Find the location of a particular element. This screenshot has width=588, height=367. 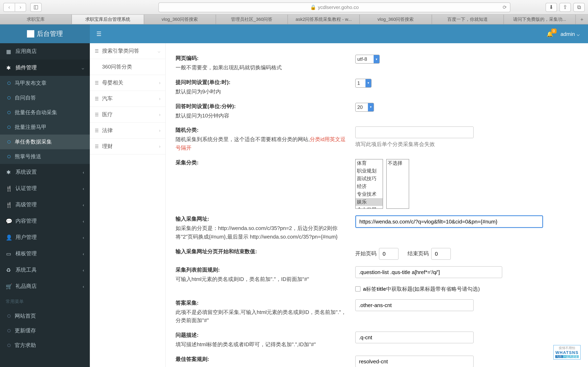

list-option: 体育 is located at coordinates (369, 163).